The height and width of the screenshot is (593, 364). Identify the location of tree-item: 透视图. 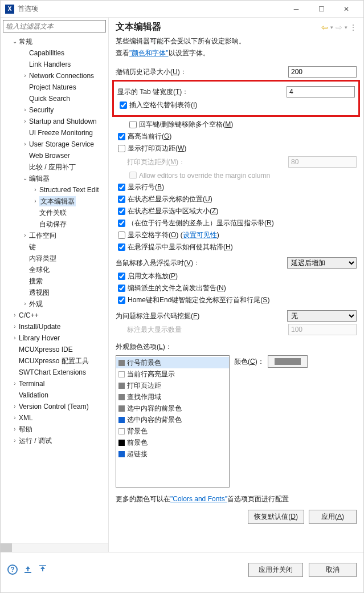
(55, 293).